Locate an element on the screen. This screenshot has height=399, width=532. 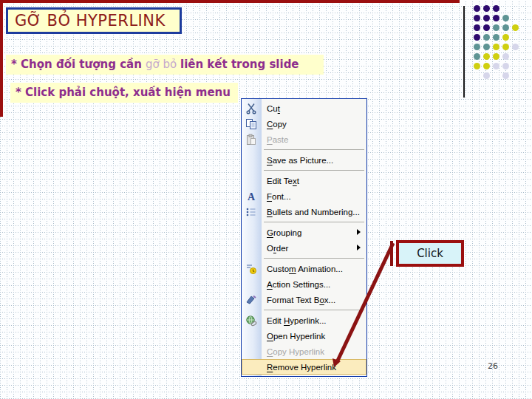
menu-item-label: Bullets and Numbering... is located at coordinates (313, 212).